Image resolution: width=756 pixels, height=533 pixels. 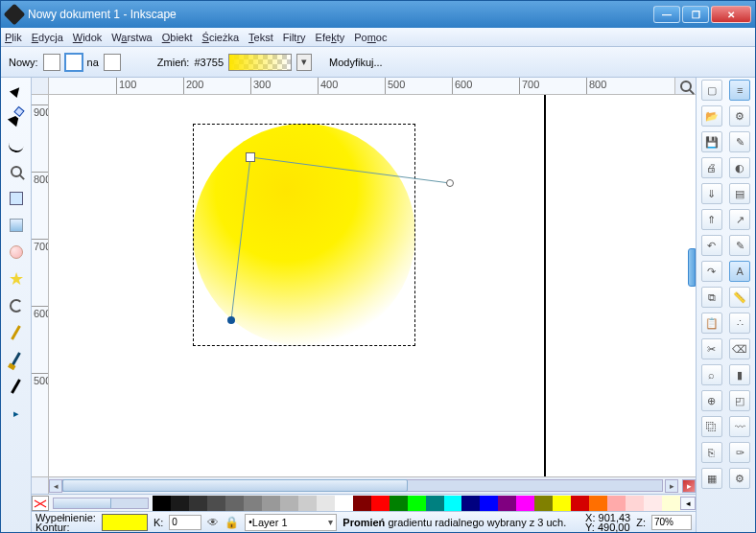 I want to click on node-tool, so click(x=16, y=118).